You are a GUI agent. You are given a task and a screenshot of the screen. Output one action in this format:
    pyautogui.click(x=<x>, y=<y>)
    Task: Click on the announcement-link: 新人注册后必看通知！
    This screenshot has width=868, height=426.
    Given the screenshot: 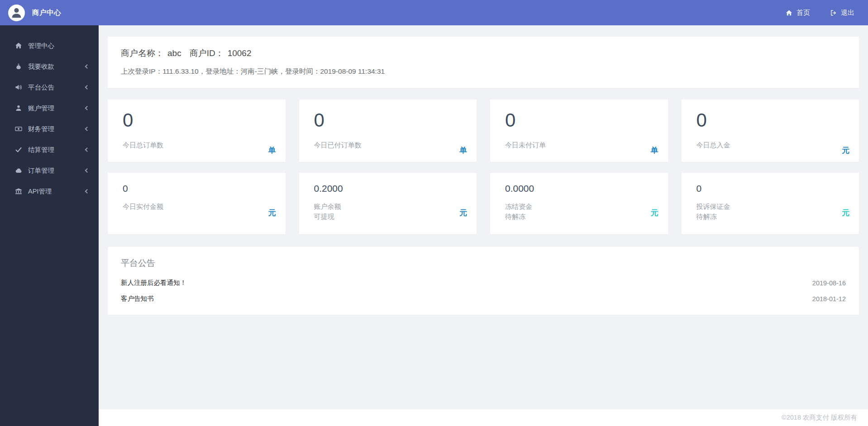 What is the action you would take?
    pyautogui.click(x=154, y=283)
    